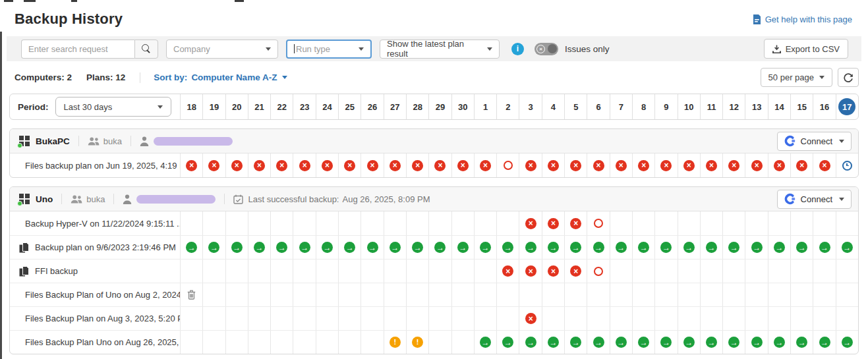 The width and height of the screenshot is (868, 359). Describe the element at coordinates (95, 248) in the screenshot. I see `plan-name-cell: Backup plan on 9/6/2023 2:19:46 PM` at that location.